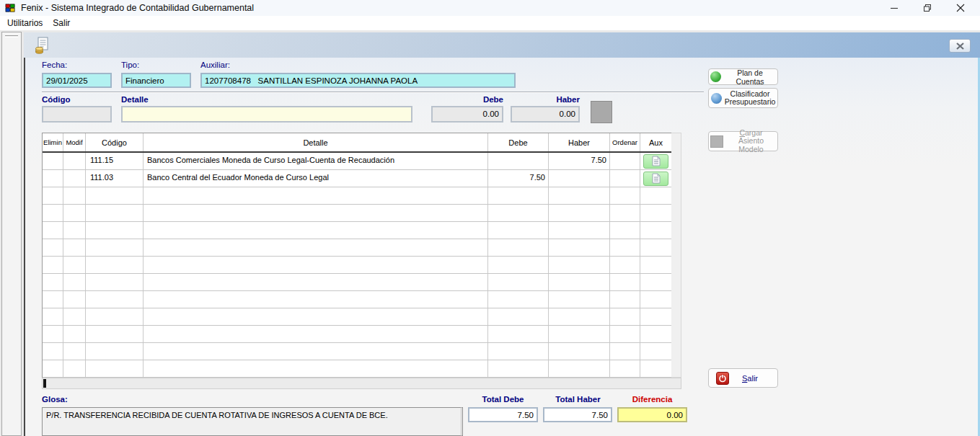 The height and width of the screenshot is (436, 980). Describe the element at coordinates (580, 161) in the screenshot. I see `grid-cell-haber: 7.50` at that location.